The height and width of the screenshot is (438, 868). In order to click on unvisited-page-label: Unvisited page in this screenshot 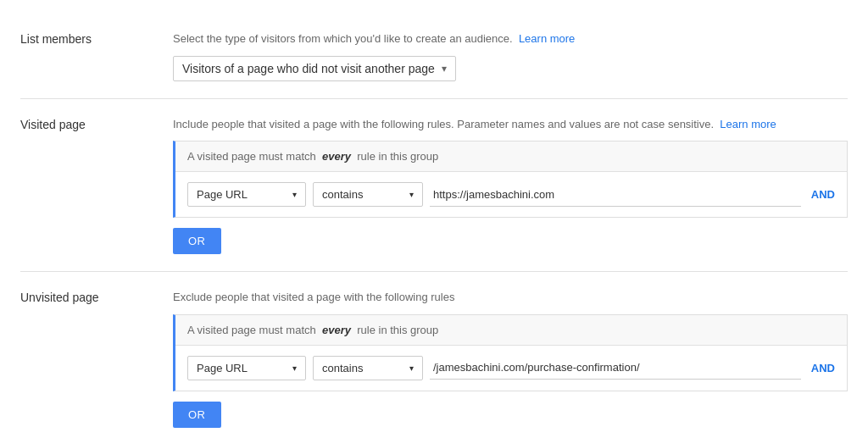, I will do `click(97, 358)`.